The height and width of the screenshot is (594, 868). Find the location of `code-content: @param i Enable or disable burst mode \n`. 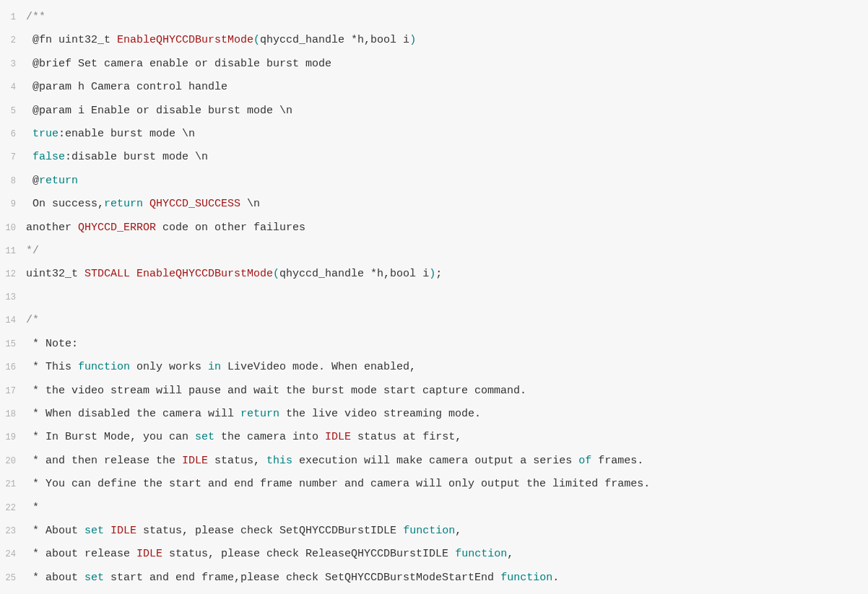

code-content: @param i Enable or disable burst mode \n is located at coordinates (447, 111).